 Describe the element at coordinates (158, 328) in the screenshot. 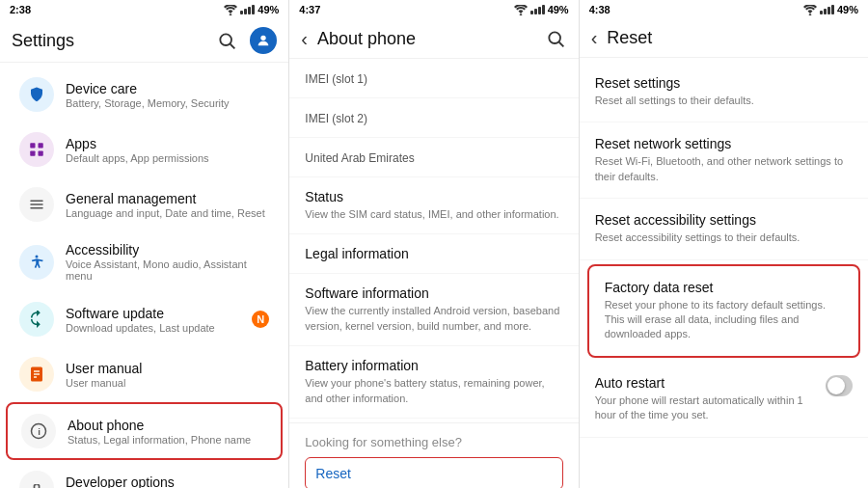

I see `software-update-sub: Download updates, Last update` at that location.